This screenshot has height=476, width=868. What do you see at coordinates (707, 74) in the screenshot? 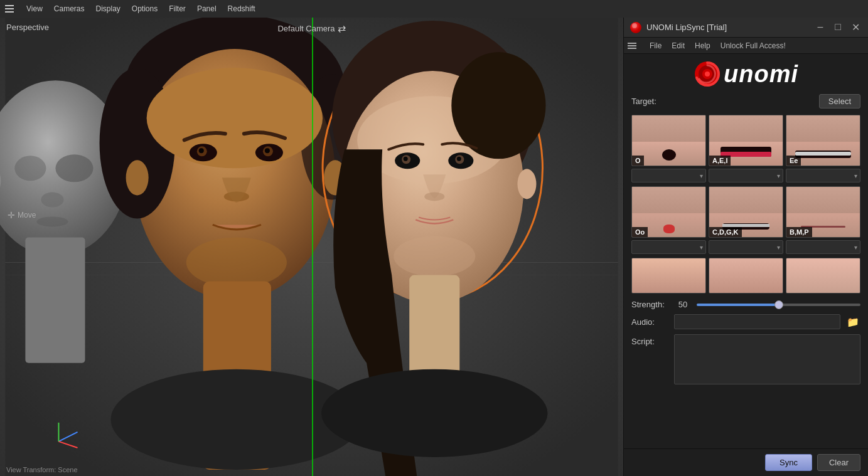
I see `unomi-spiral-icon` at bounding box center [707, 74].